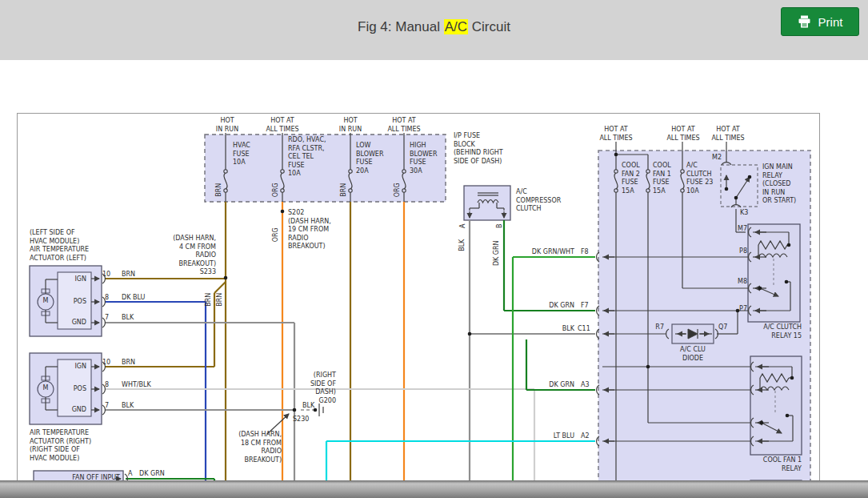 This screenshot has width=868, height=498. I want to click on printer-icon, so click(805, 22).